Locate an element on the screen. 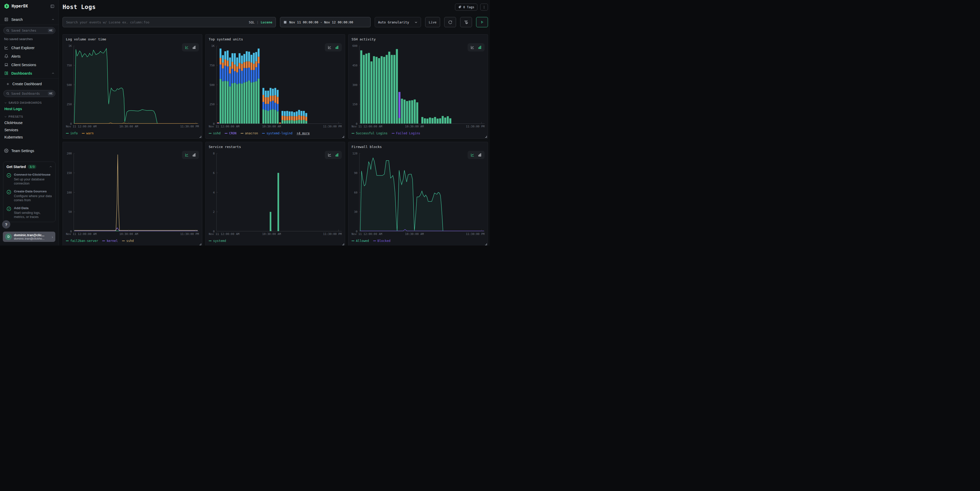  panel-title: Firewall blocks is located at coordinates (367, 147).